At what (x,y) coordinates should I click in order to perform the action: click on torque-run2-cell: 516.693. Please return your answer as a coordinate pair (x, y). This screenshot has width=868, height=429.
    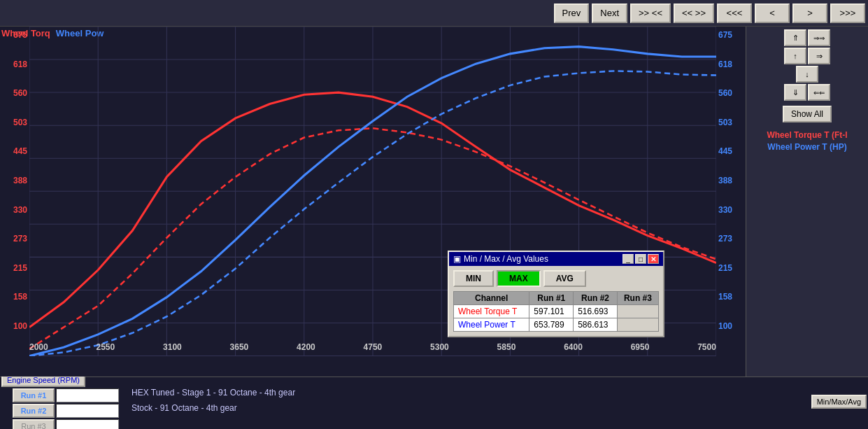
    Looking at the image, I should click on (596, 312).